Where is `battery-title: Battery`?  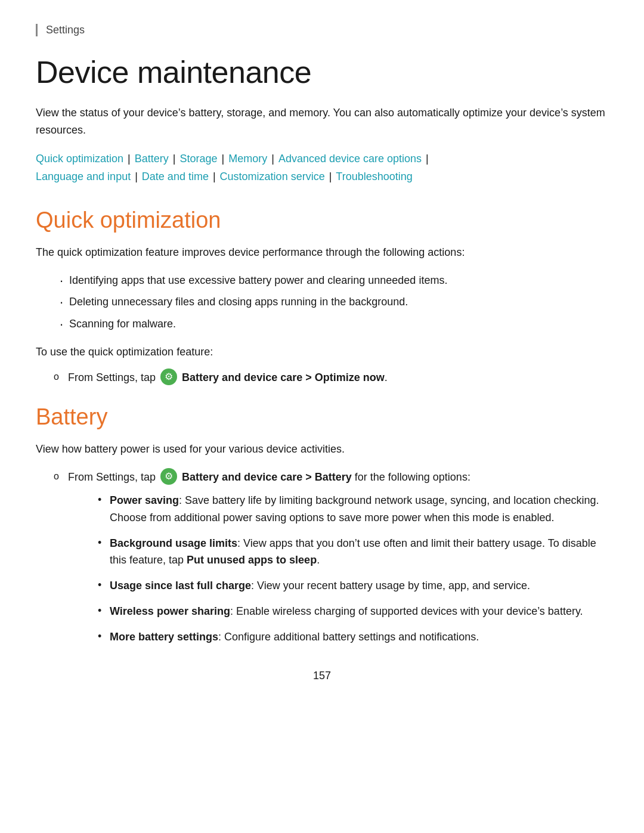
battery-title: Battery is located at coordinates (322, 417).